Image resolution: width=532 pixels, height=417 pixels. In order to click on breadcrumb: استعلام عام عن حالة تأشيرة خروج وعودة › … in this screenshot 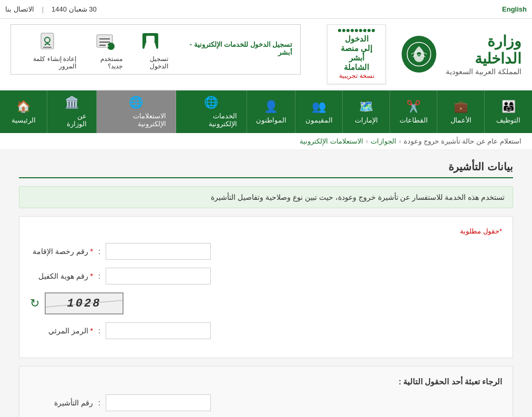, I will do `click(266, 141)`.